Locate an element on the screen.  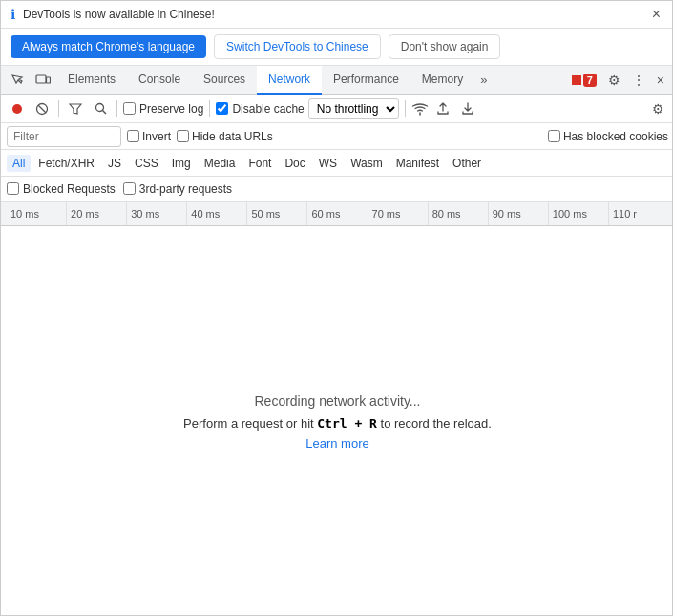
error-badge-button: 7 is located at coordinates (584, 80).